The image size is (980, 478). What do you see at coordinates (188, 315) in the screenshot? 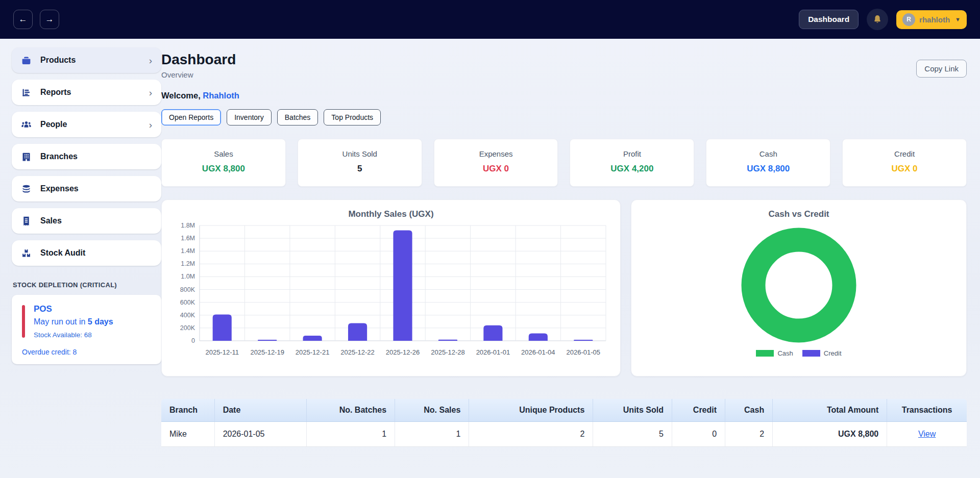
I see `svg-text: 400K` at bounding box center [188, 315].